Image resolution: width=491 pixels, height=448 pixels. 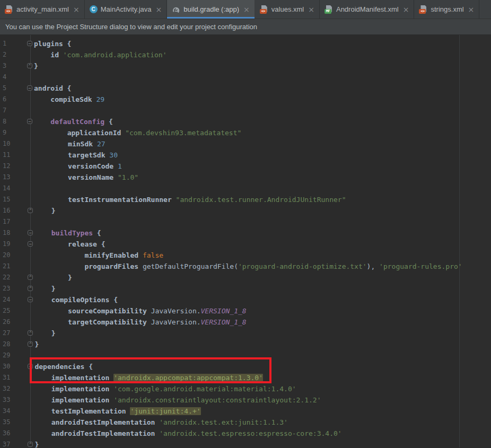 What do you see at coordinates (245, 110) in the screenshot?
I see `code-line-7: 7` at bounding box center [245, 110].